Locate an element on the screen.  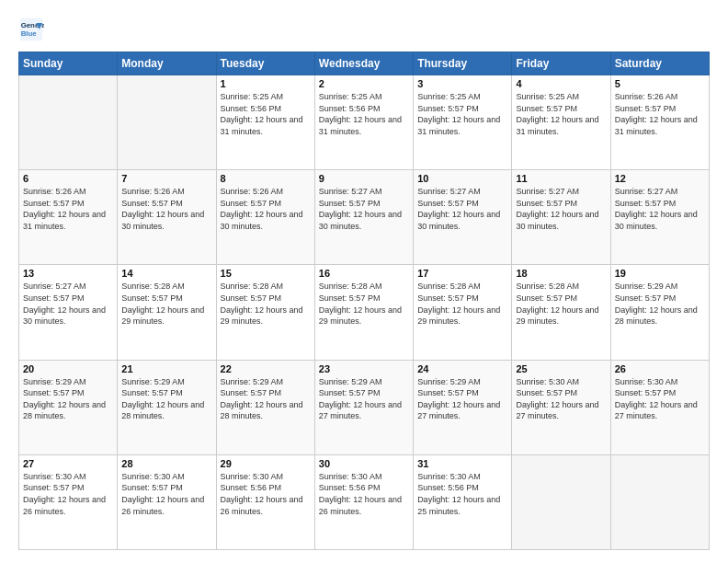
day-number: 22 is located at coordinates (266, 369).